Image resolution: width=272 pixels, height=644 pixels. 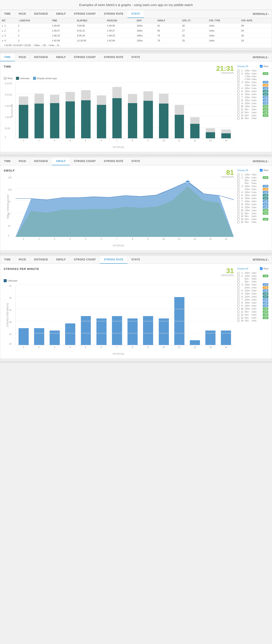 I want to click on sr-sr-4: 4100mUnkn1:25, so click(x=253, y=290).